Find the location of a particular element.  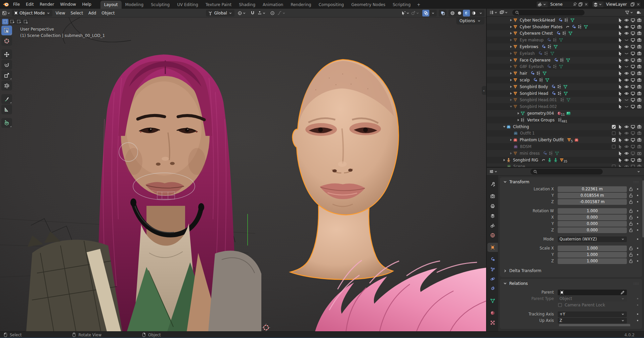

rotation-value-field: 0.000 is located at coordinates (592, 217).